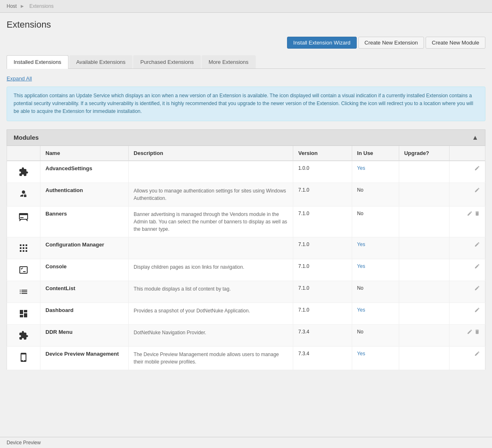  Describe the element at coordinates (246, 313) in the screenshot. I see `table-row: Dashboard Provides a snapshot of your Do…` at that location.